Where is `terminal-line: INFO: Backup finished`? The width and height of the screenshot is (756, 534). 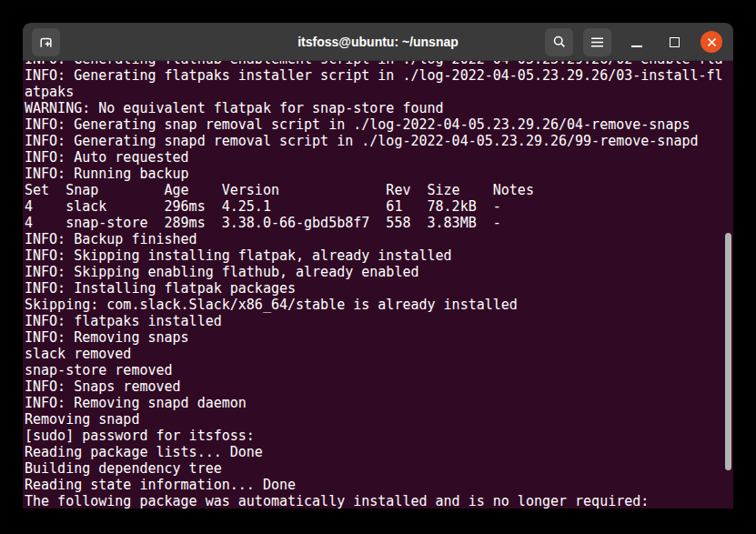
terminal-line: INFO: Backup finished is located at coordinates (378, 239).